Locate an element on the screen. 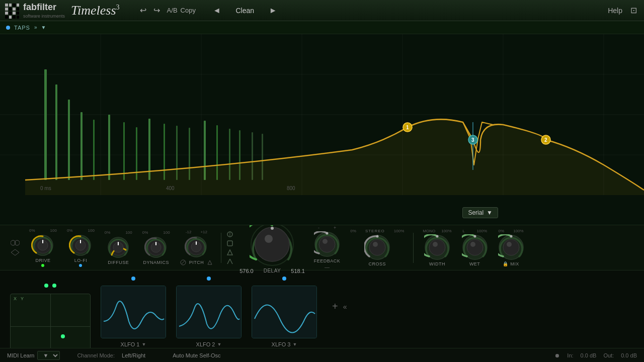  width-label: WIDTH is located at coordinates (437, 264).